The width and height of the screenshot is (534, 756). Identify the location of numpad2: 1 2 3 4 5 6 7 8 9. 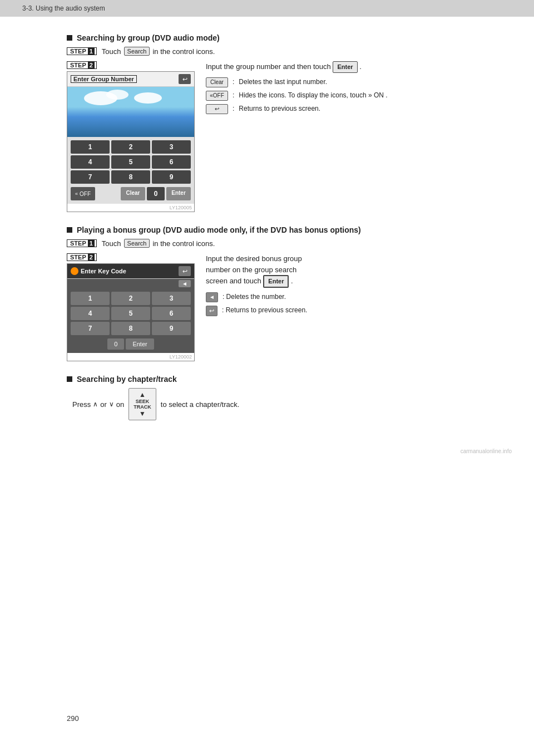
(131, 313).